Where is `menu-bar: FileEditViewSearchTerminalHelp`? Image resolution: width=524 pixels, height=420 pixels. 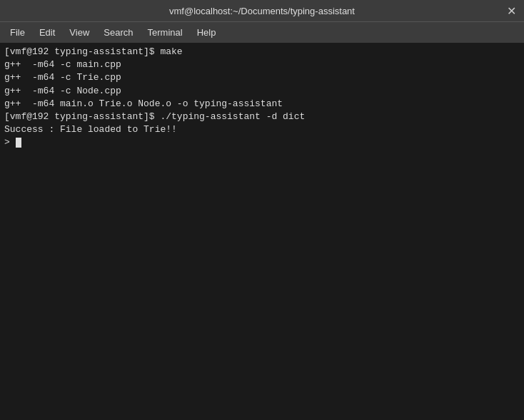
menu-bar: FileEditViewSearchTerminalHelp is located at coordinates (262, 32).